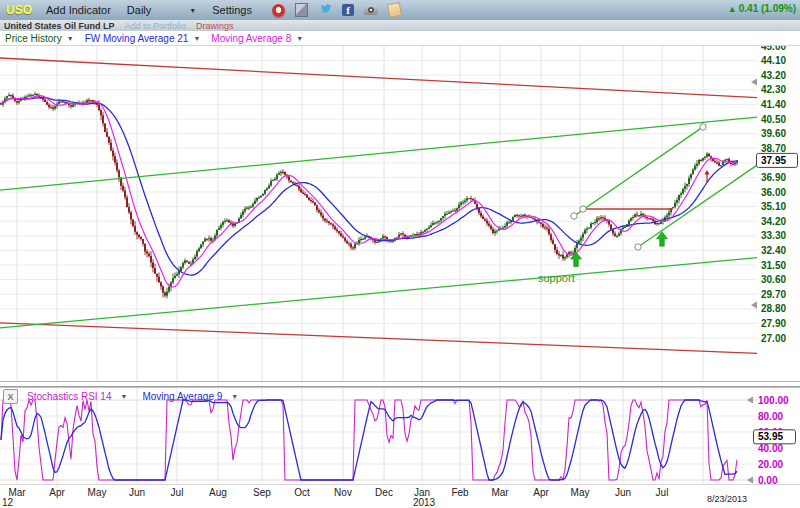 The height and width of the screenshot is (508, 800). Describe the element at coordinates (8, 502) in the screenshot. I see `x-axis-year-label: 12` at that location.